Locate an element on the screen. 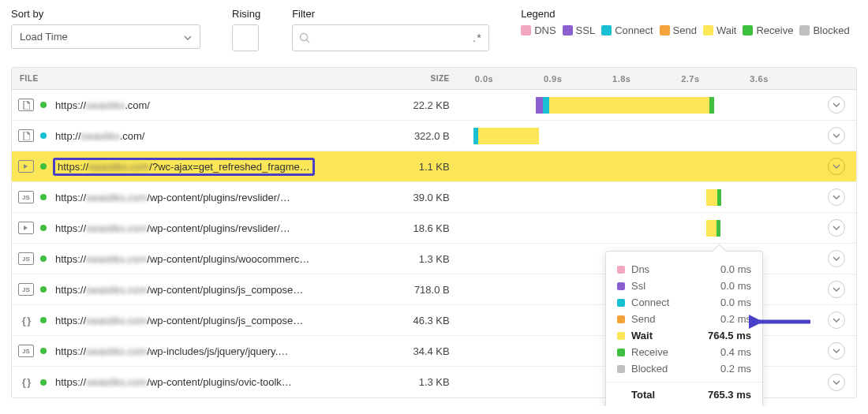  request-size: 39.0 KB is located at coordinates (398, 197).